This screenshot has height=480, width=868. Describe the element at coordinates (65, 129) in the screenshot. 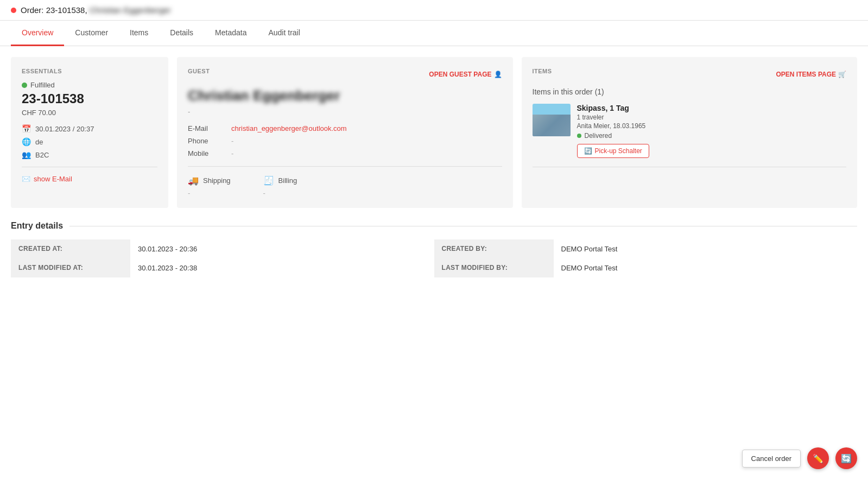

I see `date-value: 30.01.2023 / 20:37` at that location.